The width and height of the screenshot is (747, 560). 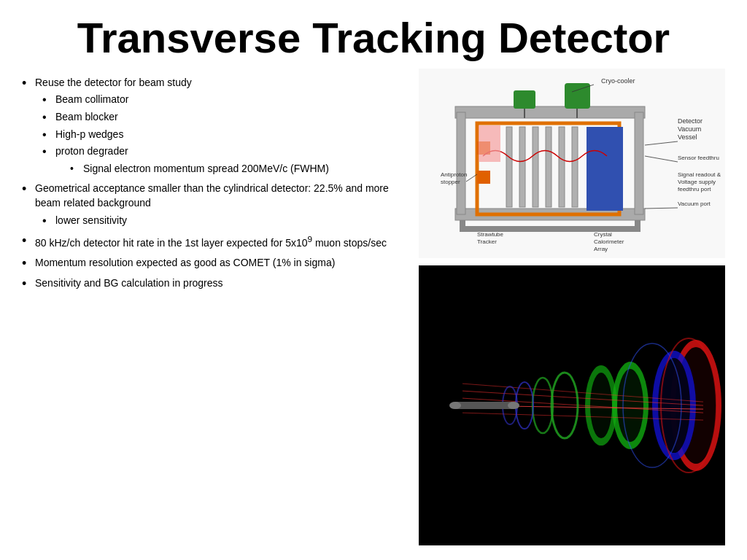 What do you see at coordinates (209, 284) in the screenshot?
I see `list-item: Sensitivity and BG calculation in progre…` at bounding box center [209, 284].